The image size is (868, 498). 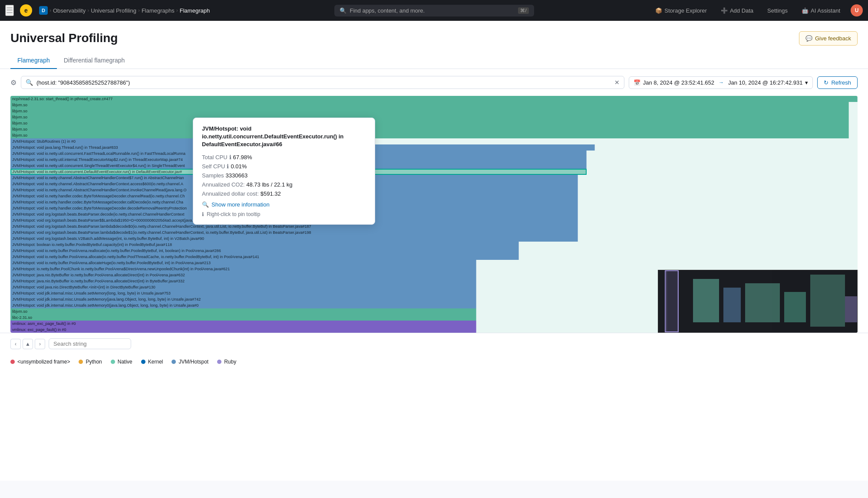 I want to click on flamegraph-row-26: JVM/Hotspot: void io.netty.buffer.PoolAr…, so click(x=434, y=257).